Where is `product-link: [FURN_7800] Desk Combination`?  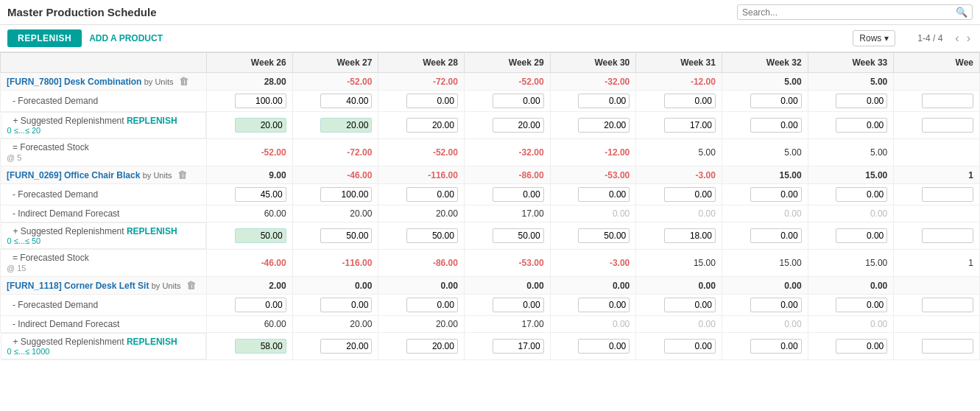 product-link: [FURN_7800] Desk Combination is located at coordinates (74, 82).